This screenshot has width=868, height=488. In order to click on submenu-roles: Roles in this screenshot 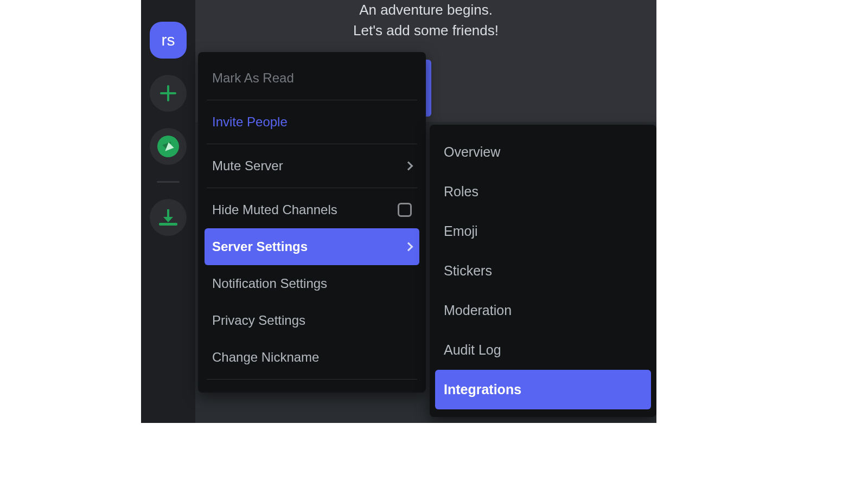, I will do `click(543, 192)`.